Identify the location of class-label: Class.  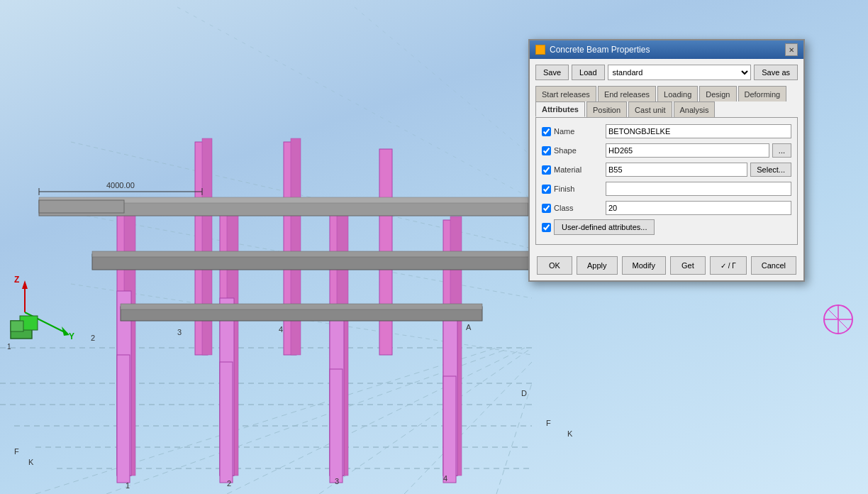
(564, 208).